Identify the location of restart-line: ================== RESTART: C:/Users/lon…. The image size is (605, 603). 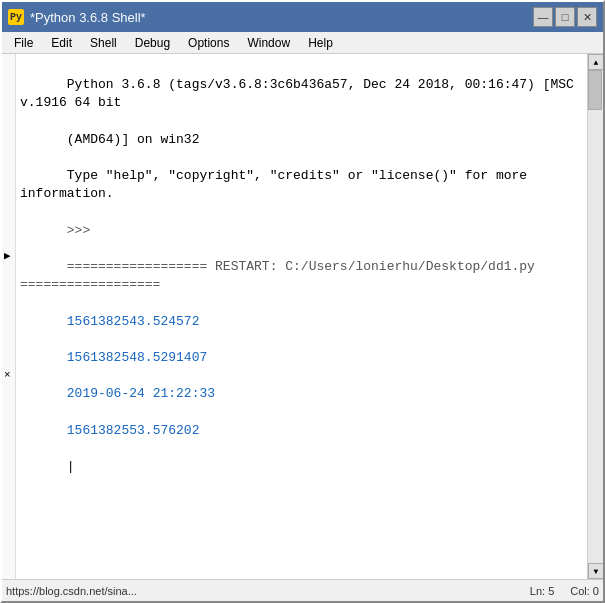
(282, 276).